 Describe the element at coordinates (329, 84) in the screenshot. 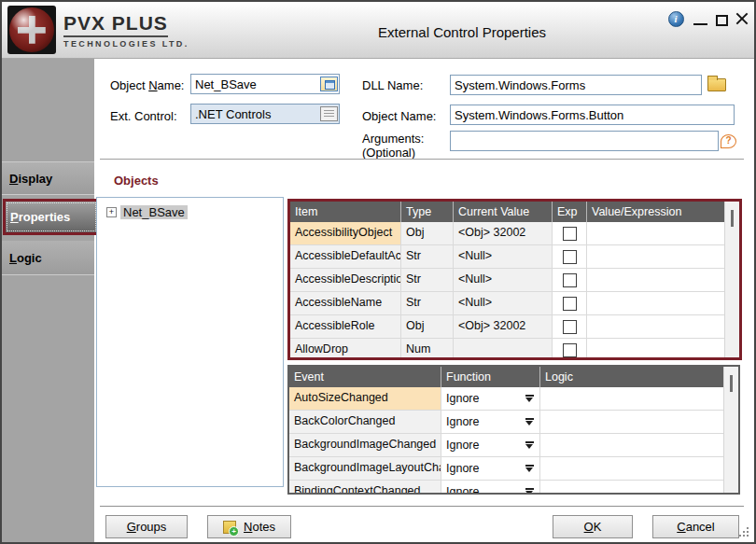

I see `object-browse-icon` at that location.